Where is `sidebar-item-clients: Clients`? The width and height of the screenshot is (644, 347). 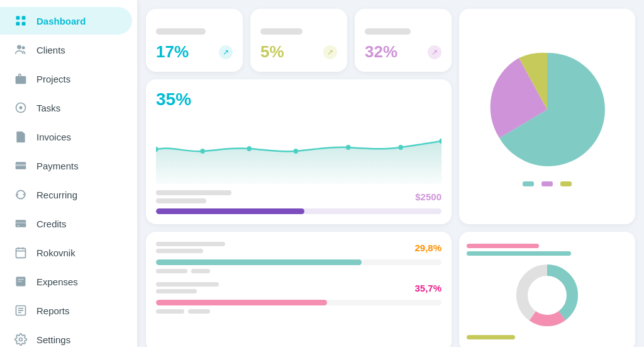 sidebar-item-clients: Clients is located at coordinates (66, 50).